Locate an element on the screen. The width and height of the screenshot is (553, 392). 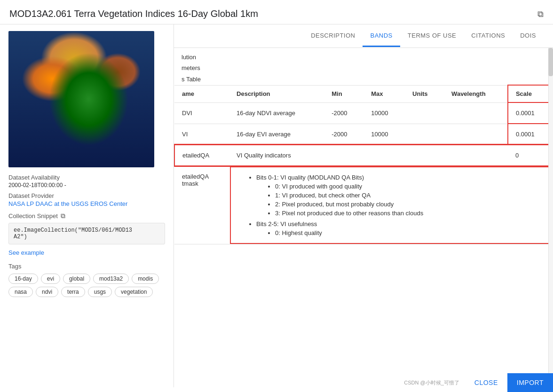
cell-description: VI Quality indicators is located at coordinates (276, 155).